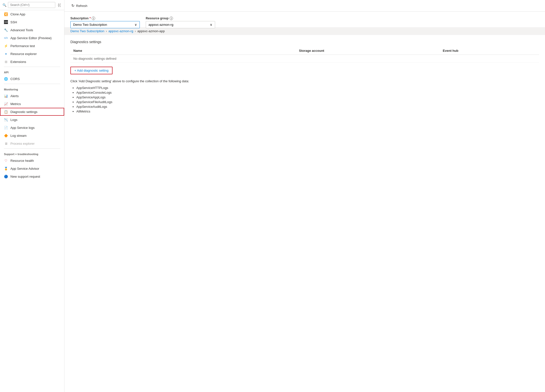  I want to click on sidebar-item-cors: 🌐 CORS, so click(32, 79).